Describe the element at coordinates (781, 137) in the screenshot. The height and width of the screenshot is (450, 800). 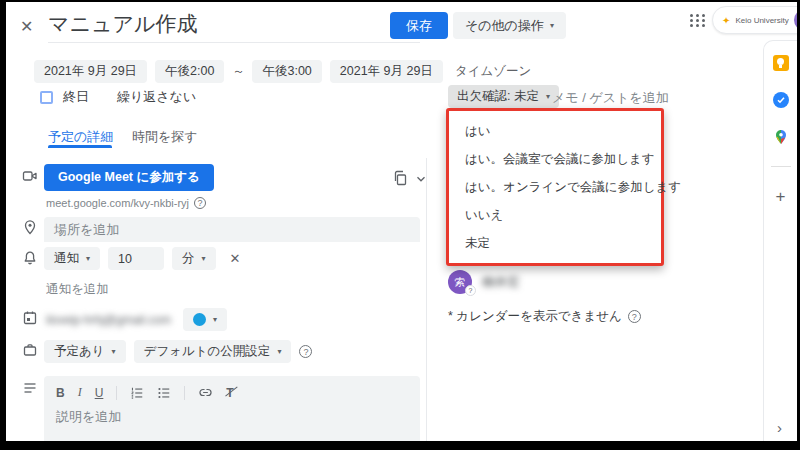
I see `google-maps-icon` at that location.